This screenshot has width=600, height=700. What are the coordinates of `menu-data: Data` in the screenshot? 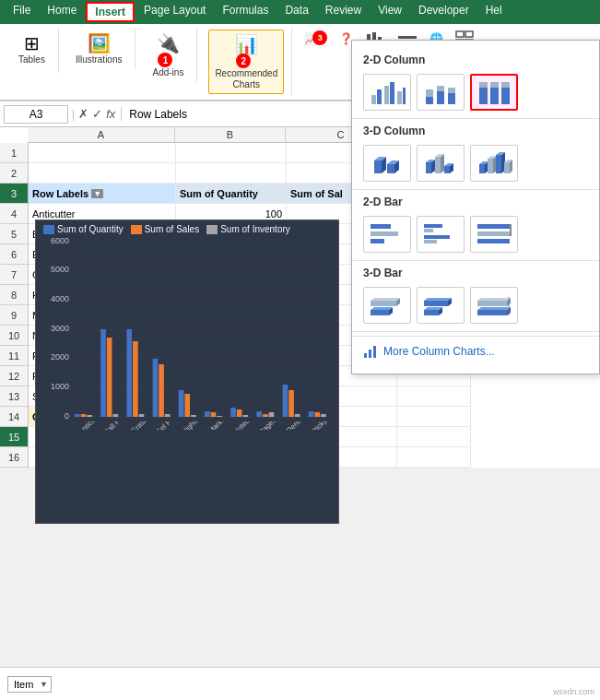 It's located at (297, 12).